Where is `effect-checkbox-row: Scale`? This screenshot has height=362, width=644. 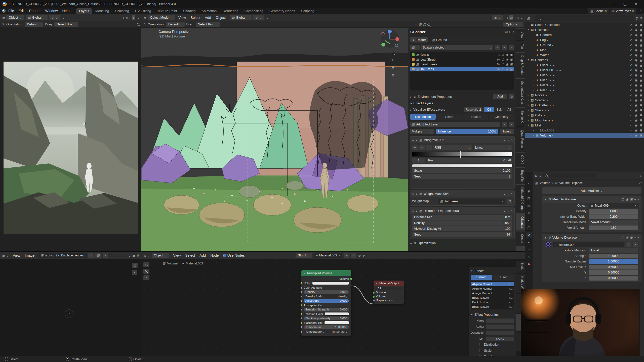 effect-checkbox-row: Scale is located at coordinates (493, 351).